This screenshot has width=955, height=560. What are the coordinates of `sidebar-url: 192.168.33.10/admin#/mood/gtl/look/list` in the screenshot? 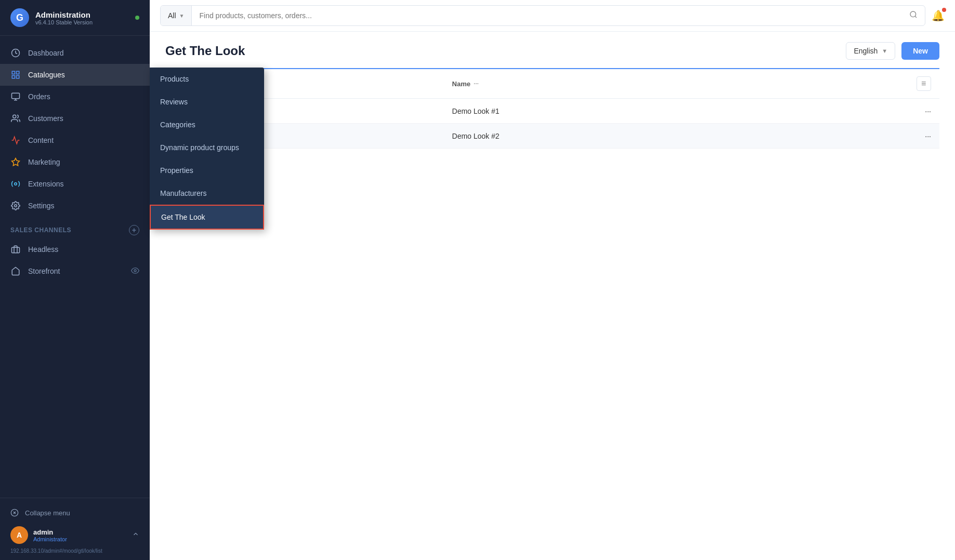 It's located at (75, 550).